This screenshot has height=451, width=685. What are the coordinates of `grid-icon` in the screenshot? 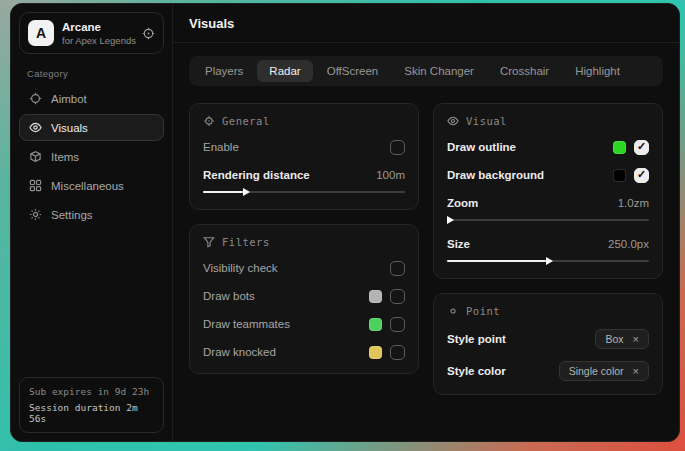 It's located at (36, 186).